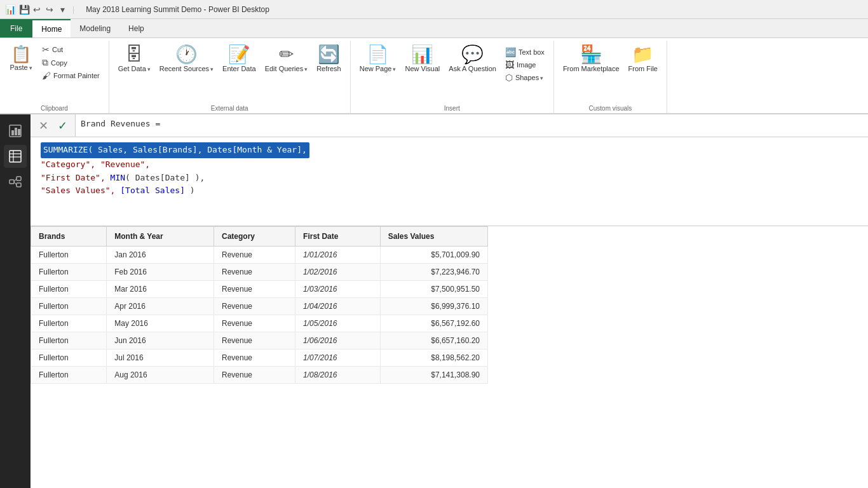  What do you see at coordinates (433, 255) in the screenshot?
I see `cell-sales-values: $5,701,009.90` at bounding box center [433, 255].